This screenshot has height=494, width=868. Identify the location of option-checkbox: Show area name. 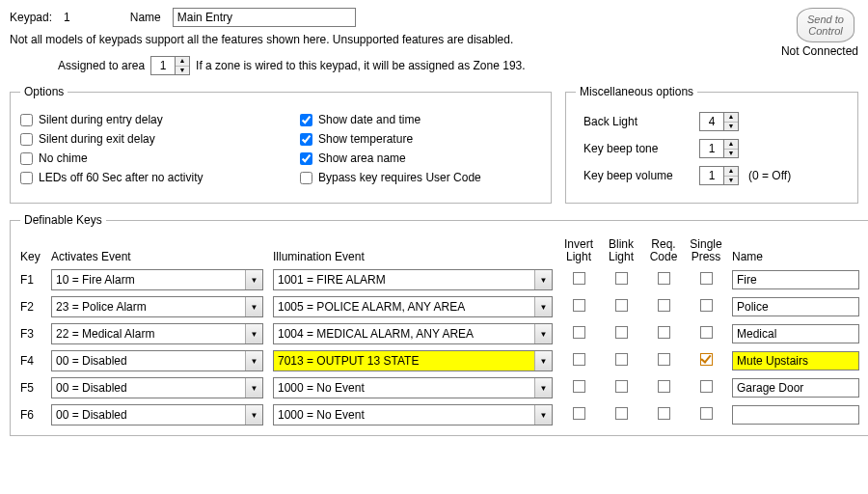
(420, 158).